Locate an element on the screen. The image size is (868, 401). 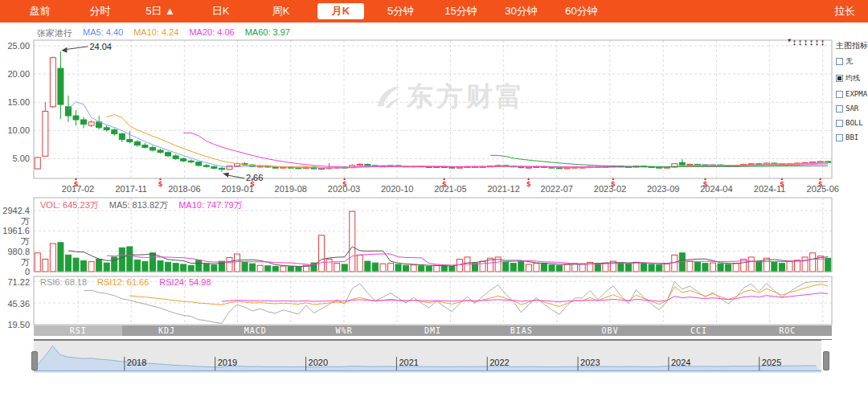
indicator-tab-RSI: RSI is located at coordinates (78, 331).